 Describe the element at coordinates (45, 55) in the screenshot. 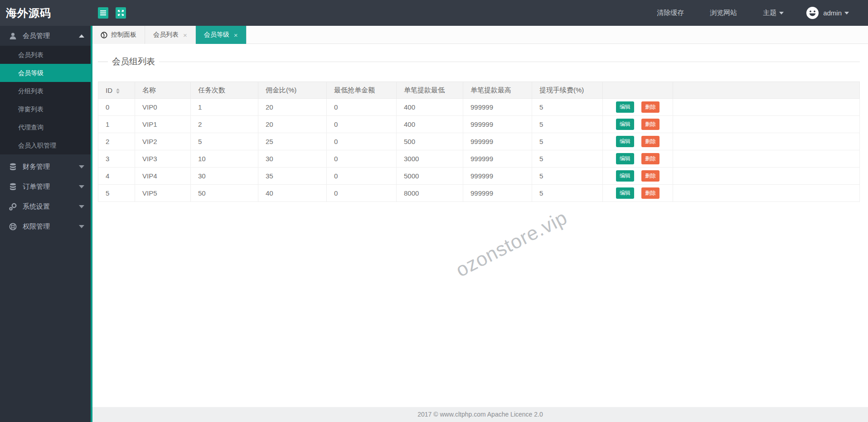

I see `sidebar-item-member-list: 会员列表` at that location.